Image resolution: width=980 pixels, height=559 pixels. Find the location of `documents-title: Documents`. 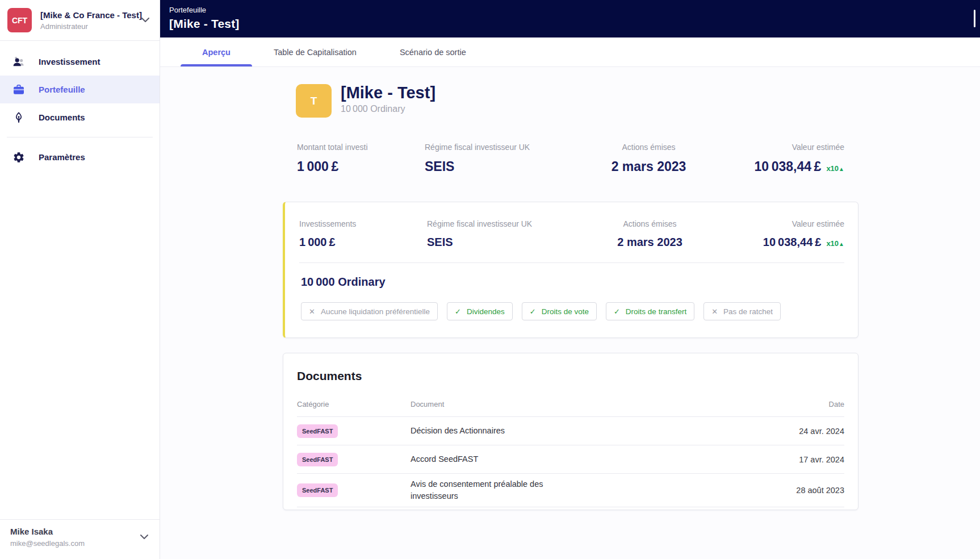

documents-title: Documents is located at coordinates (571, 376).